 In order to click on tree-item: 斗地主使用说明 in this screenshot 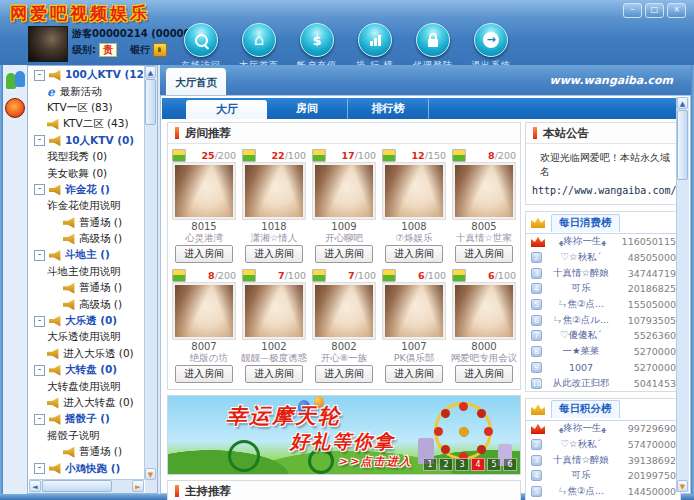, I will do `click(86, 272)`.